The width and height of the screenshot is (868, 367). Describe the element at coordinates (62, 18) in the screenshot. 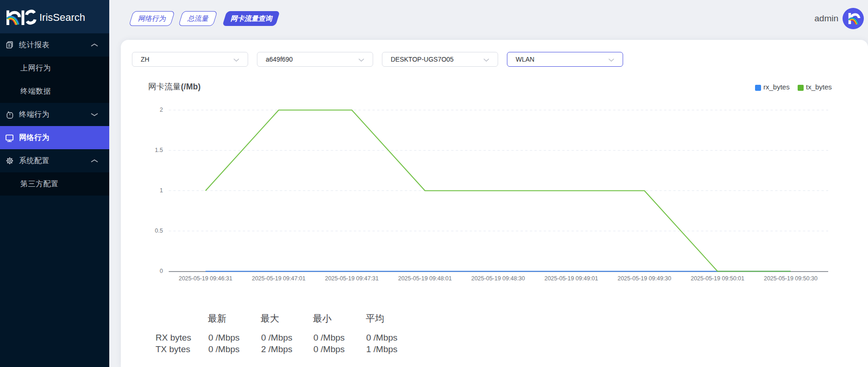

I see `svg-text: IrisSearch` at that location.